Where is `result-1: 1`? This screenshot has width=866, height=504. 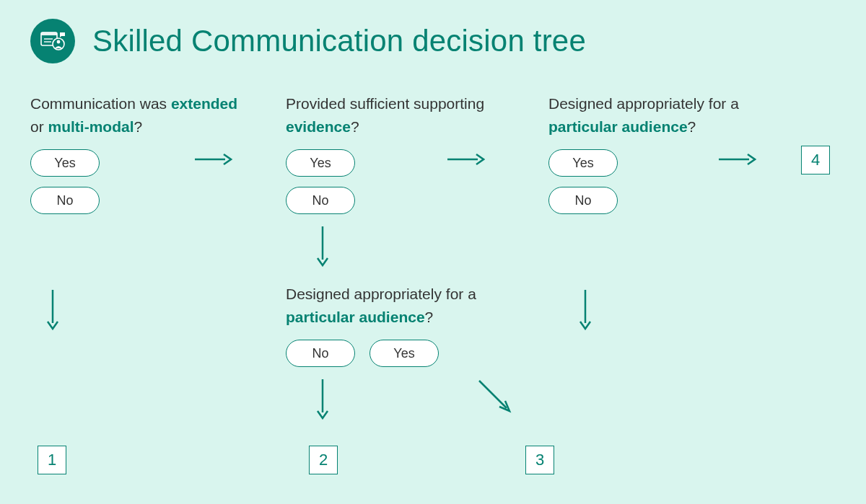
result-1: 1 is located at coordinates (52, 460).